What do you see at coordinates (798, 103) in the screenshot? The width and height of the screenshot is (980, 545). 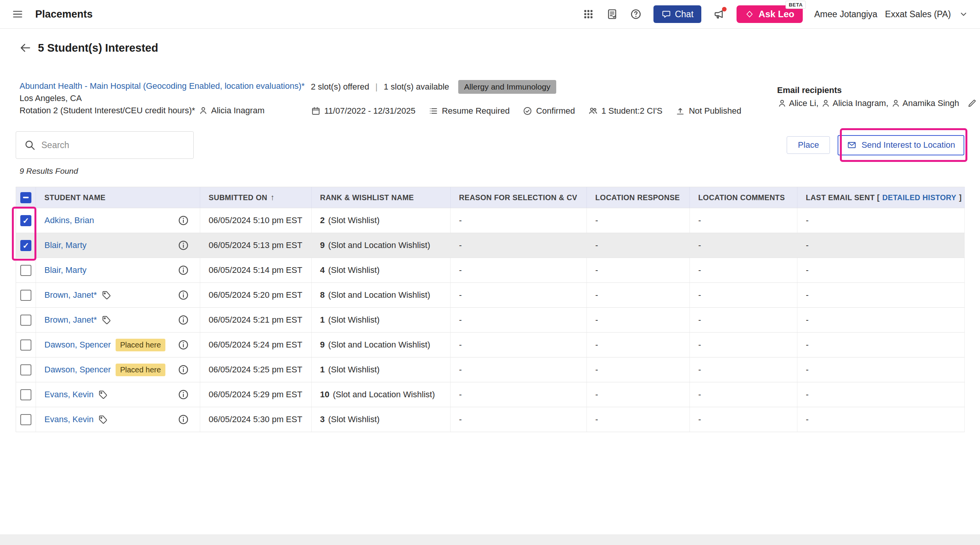 I see `email-recipient: Alice Li,` at bounding box center [798, 103].